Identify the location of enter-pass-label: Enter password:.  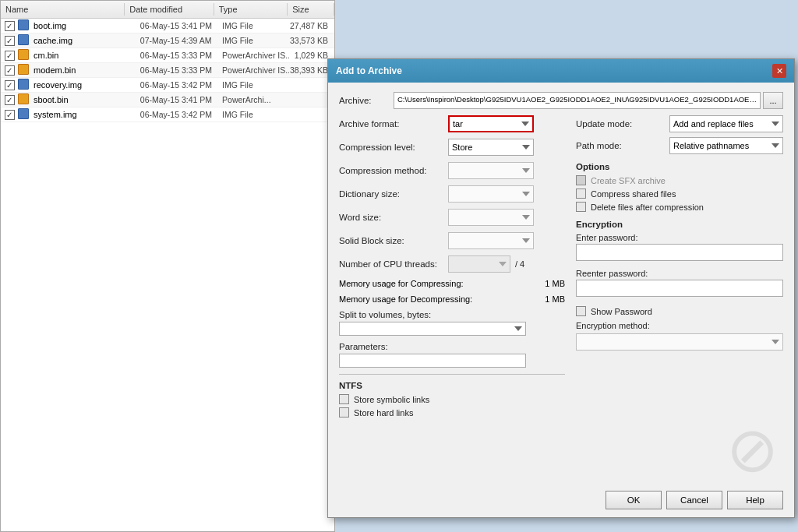
(680, 238).